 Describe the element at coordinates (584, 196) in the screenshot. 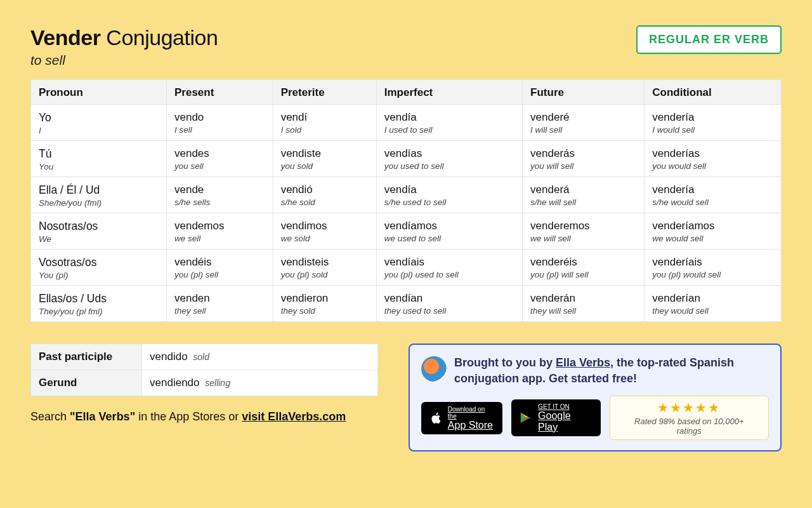

I see `cell-future: venderás/he will sell` at that location.